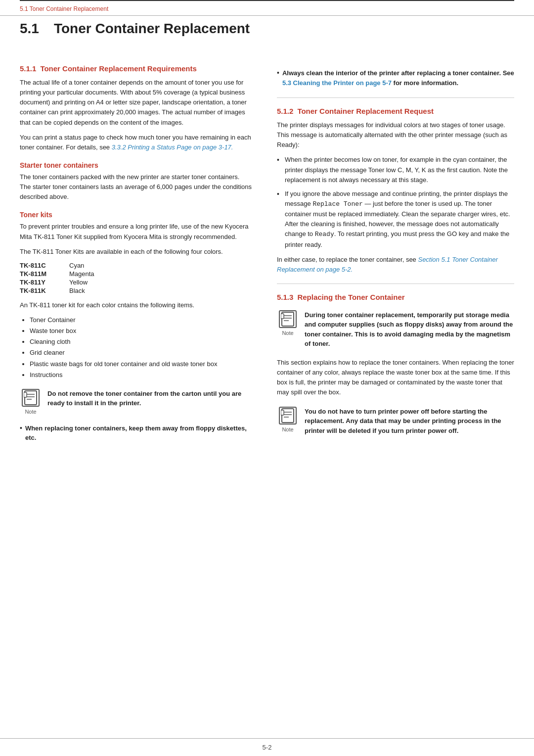 Image resolution: width=534 pixels, height=756 pixels. I want to click on section-title: 5.1Toner Container Replacement, so click(267, 30).